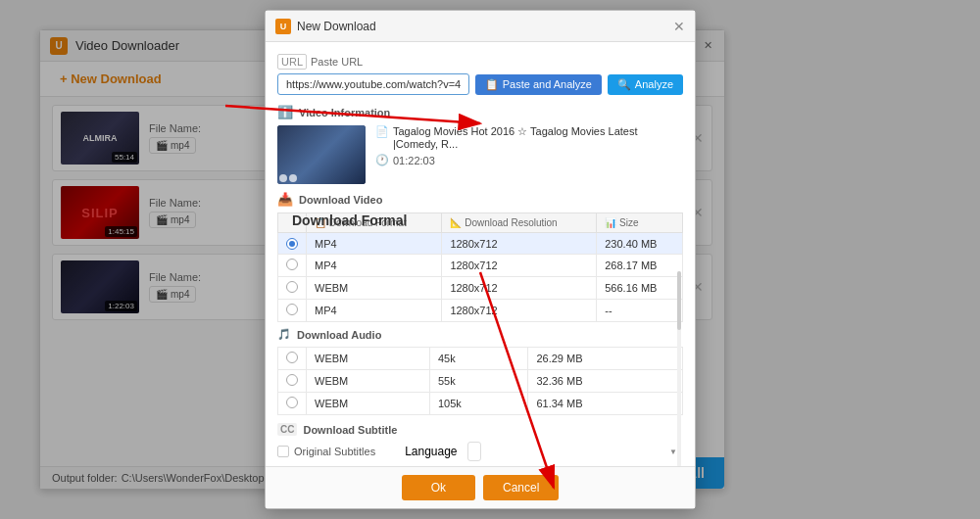  What do you see at coordinates (640, 311) in the screenshot?
I see `size-cell-4: --` at bounding box center [640, 311].